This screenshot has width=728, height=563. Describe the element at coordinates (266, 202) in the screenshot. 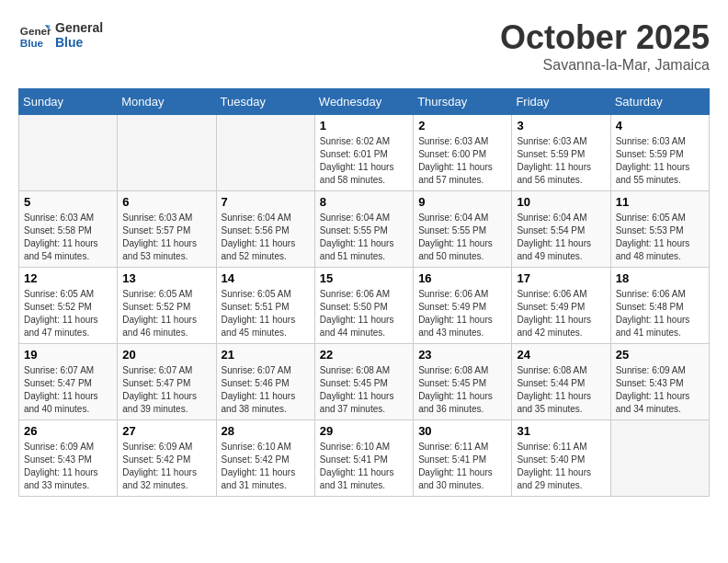

I see `day-number: 7` at that location.